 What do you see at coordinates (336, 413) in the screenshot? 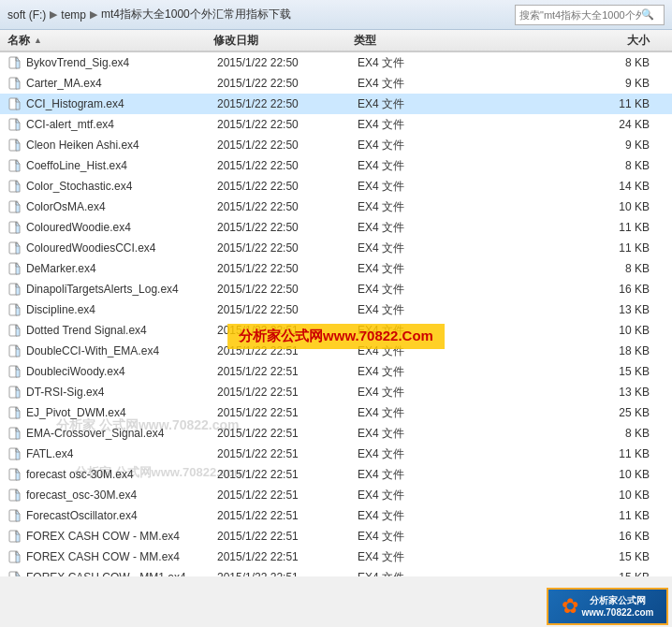
I see `table-row: EJ_Pivot_DWM.ex42015/1/22 22:51EX4 文件25 …` at bounding box center [336, 413].